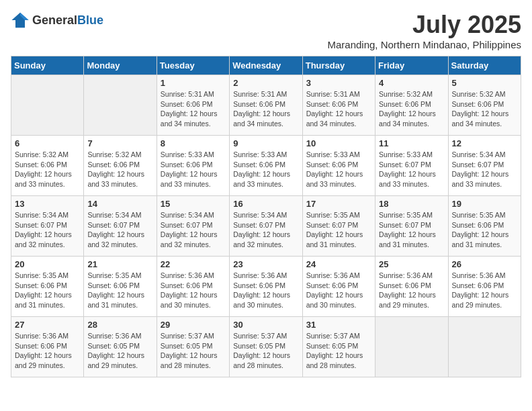 This screenshot has width=532, height=411. What do you see at coordinates (193, 166) in the screenshot?
I see `calendar-cell: 8Sunrise: 5:33 AM Sunset: 6:06 PM Daylig…` at bounding box center [193, 166].